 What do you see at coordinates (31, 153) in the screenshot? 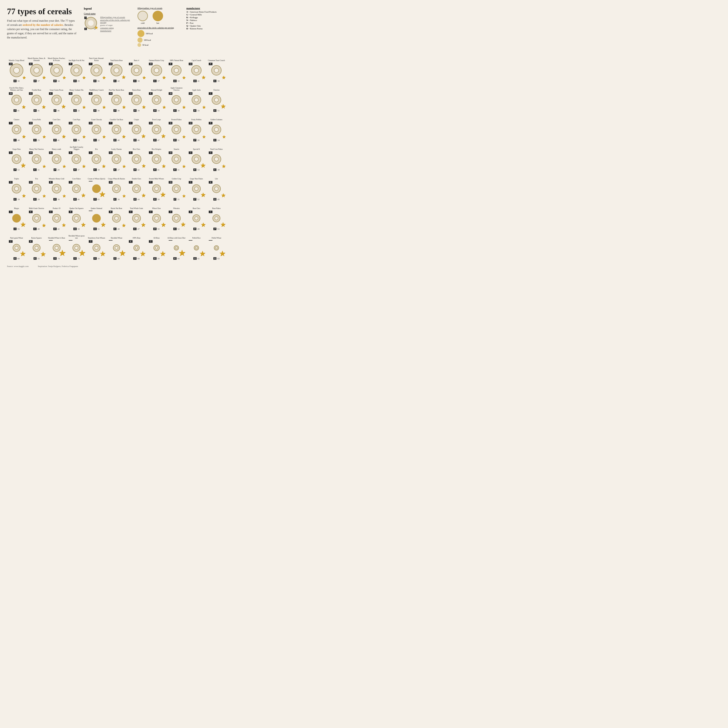
I see `cereal-sugar: 10` at bounding box center [31, 153].